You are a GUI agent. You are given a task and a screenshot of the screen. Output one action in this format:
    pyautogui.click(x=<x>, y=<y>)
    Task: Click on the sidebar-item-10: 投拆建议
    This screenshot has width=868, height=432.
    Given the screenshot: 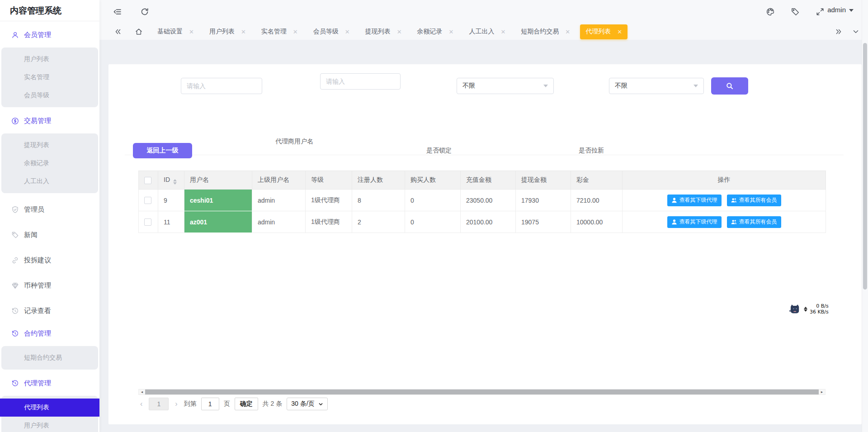 What is the action you would take?
    pyautogui.click(x=50, y=260)
    